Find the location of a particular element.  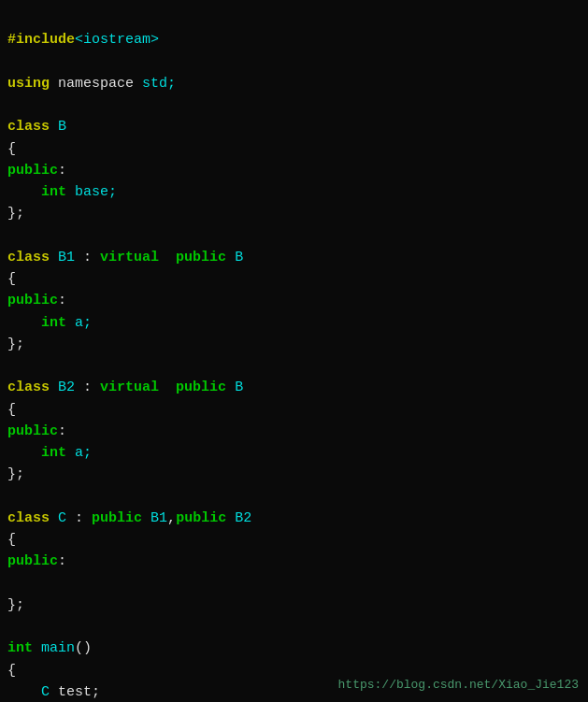

line-classB: class B is located at coordinates (37, 127).